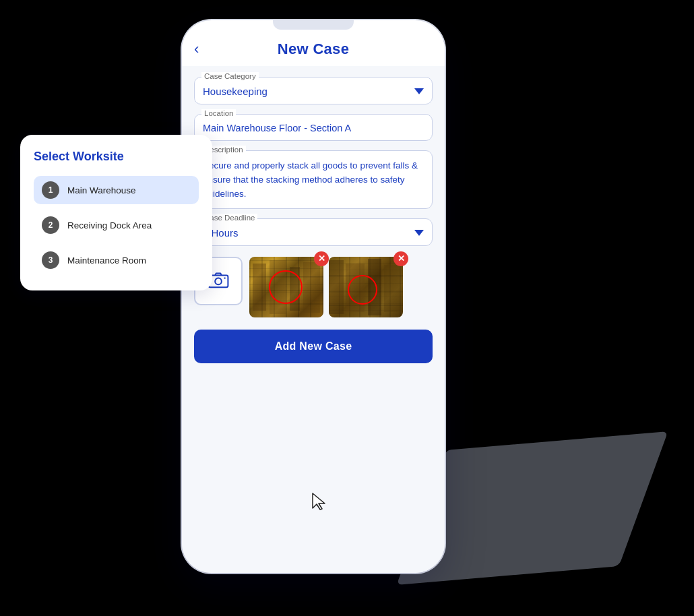 The image size is (694, 616). What do you see at coordinates (230, 76) in the screenshot?
I see `category-label: Case Category` at bounding box center [230, 76].